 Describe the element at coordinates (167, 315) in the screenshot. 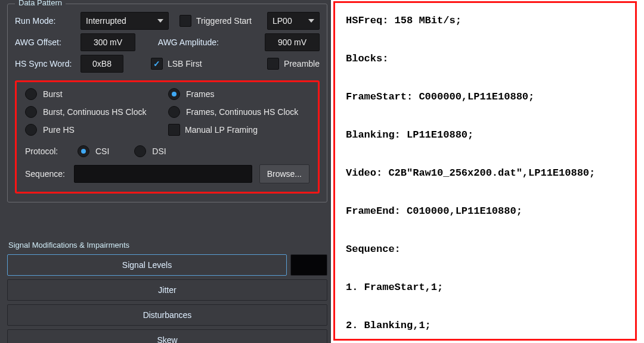

I see `bar-disturbances: Disturbances` at that location.